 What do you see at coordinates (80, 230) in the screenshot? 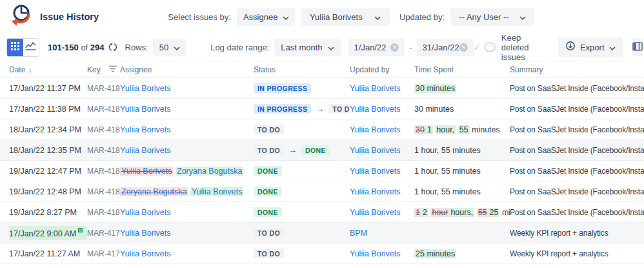
I see `created-marker` at bounding box center [80, 230].